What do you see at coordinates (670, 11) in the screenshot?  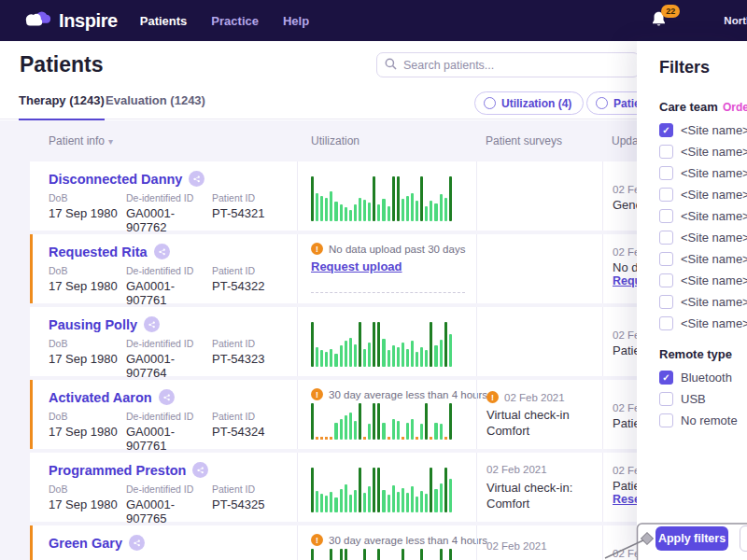 I see `notification-count-badge: 22` at bounding box center [670, 11].